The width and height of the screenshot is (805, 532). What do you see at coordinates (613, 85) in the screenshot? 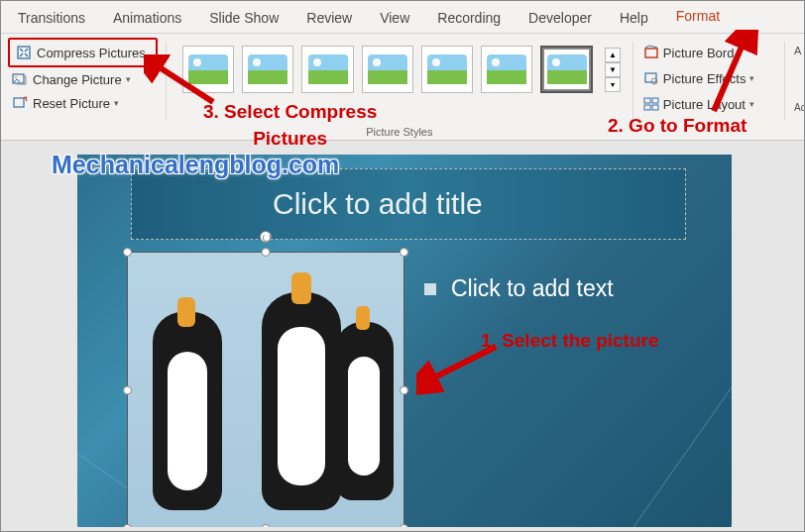
I see `gallery-more-button: ▾` at bounding box center [613, 85].